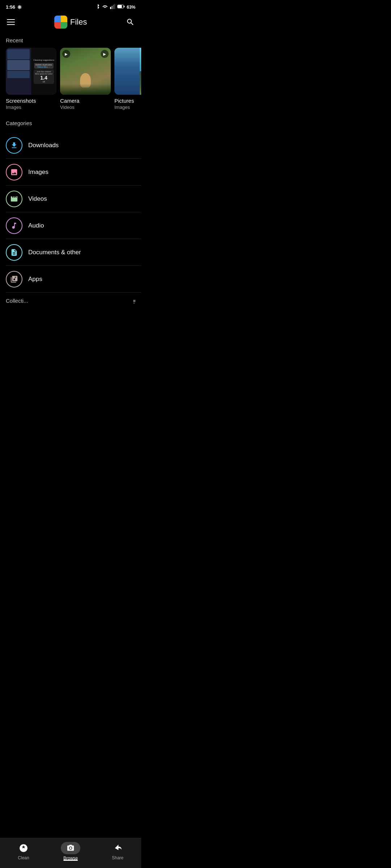 Image resolution: width=391 pixels, height=868 pixels. What do you see at coordinates (43, 145) in the screenshot?
I see `category-downloads-label: Downloads` at bounding box center [43, 145].